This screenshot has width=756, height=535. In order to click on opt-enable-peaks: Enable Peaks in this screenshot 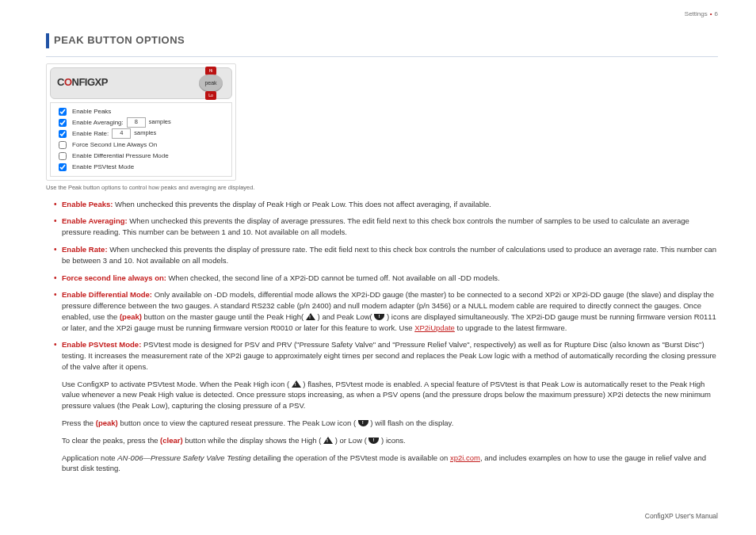, I will do `click(141, 112)`.